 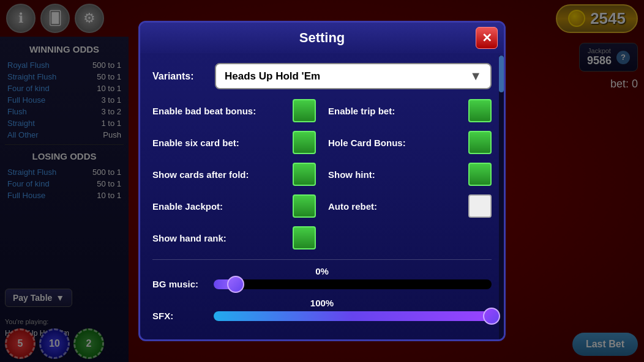 I want to click on enable-jackpot-toggle, so click(x=304, y=206).